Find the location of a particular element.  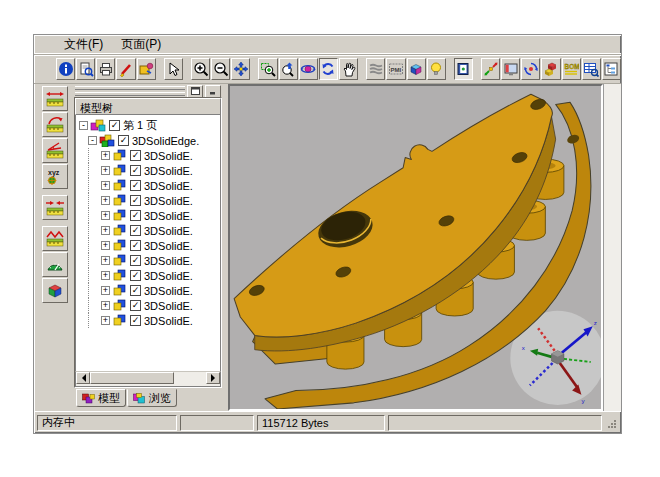

redline-button is located at coordinates (126, 69).